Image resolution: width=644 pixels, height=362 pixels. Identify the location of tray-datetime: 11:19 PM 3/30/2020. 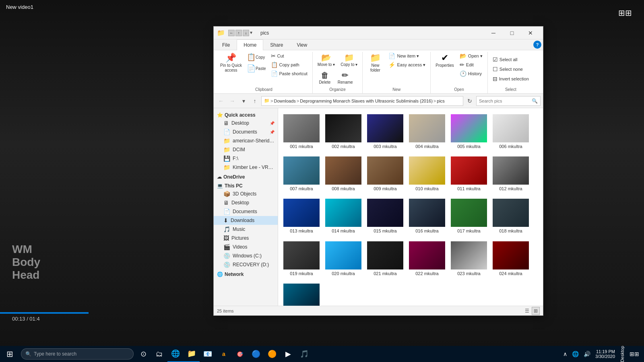
(605, 354).